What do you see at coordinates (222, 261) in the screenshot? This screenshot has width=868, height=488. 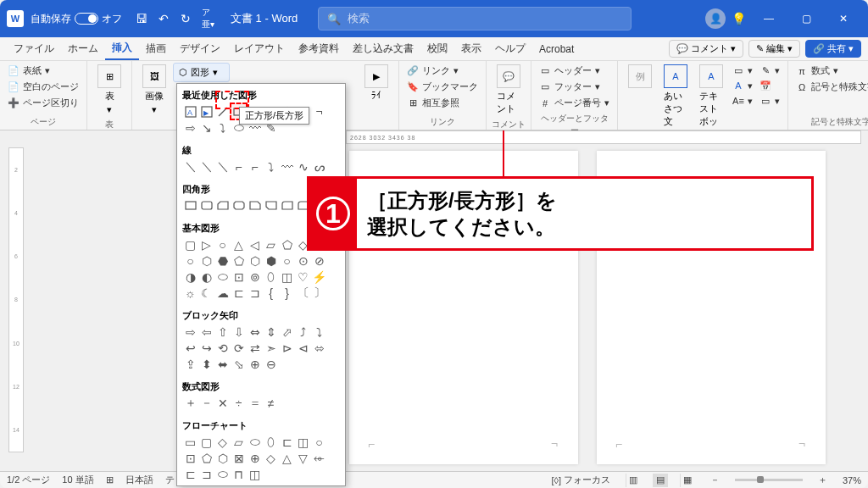 I see `bs-12: ⬣` at bounding box center [222, 261].